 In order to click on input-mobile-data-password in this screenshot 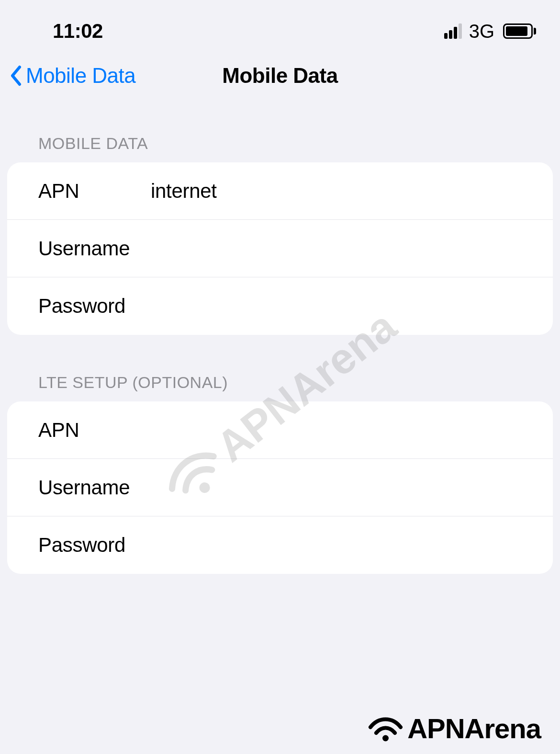, I will do `click(342, 306)`.